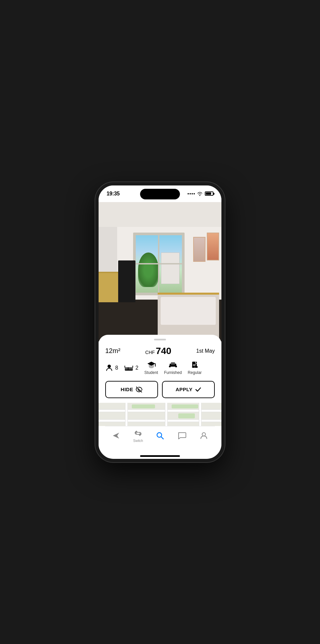 This screenshot has height=644, width=320. Describe the element at coordinates (138, 436) in the screenshot. I see `tab-item-switch: Switch` at that location.